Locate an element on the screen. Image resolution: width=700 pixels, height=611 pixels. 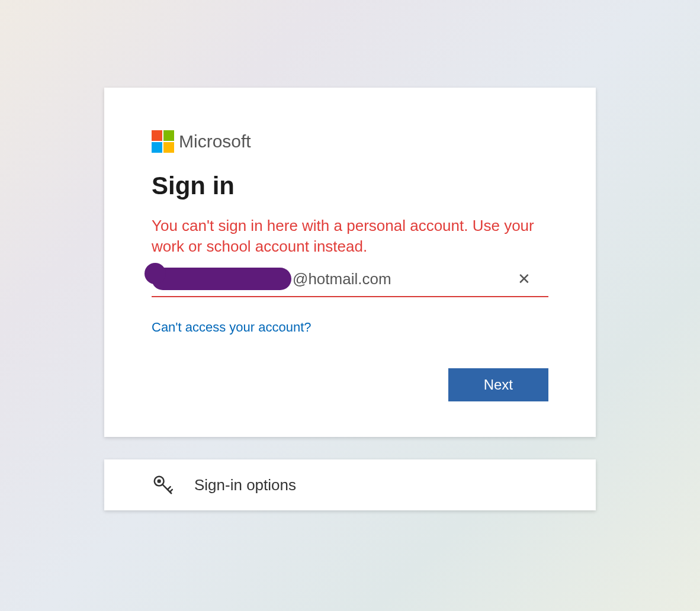
error-message: You can't sign in here with a personal a… is located at coordinates (350, 236).